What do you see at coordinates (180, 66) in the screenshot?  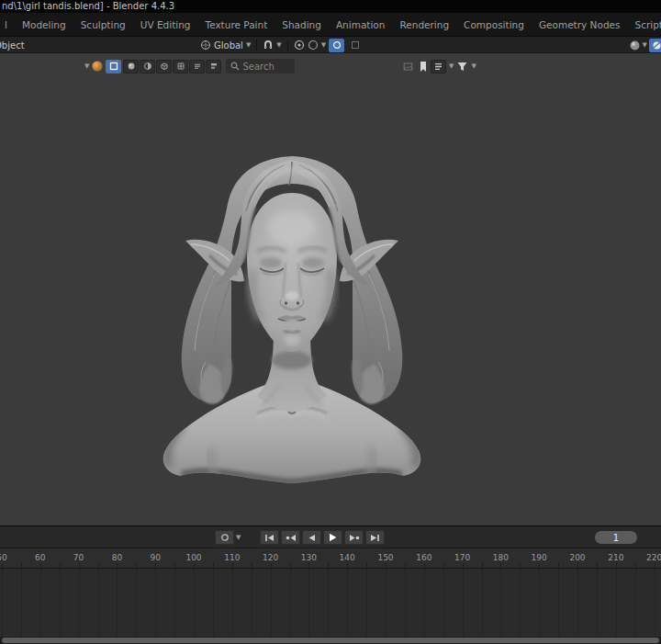 I see `tool-icon-grid` at bounding box center [180, 66].